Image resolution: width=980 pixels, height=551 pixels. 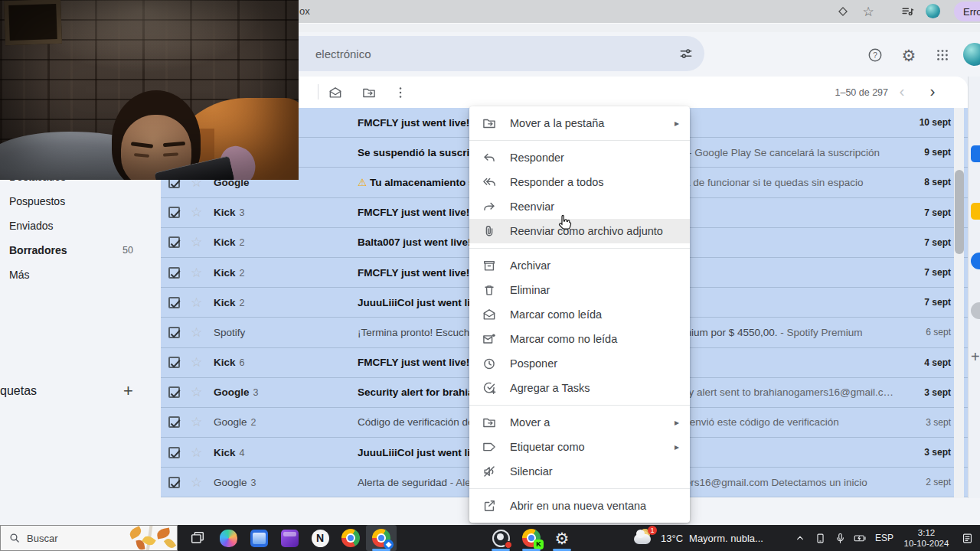 What do you see at coordinates (80, 250) in the screenshot?
I see `sidebar-item-borradores: Borradores50` at bounding box center [80, 250].